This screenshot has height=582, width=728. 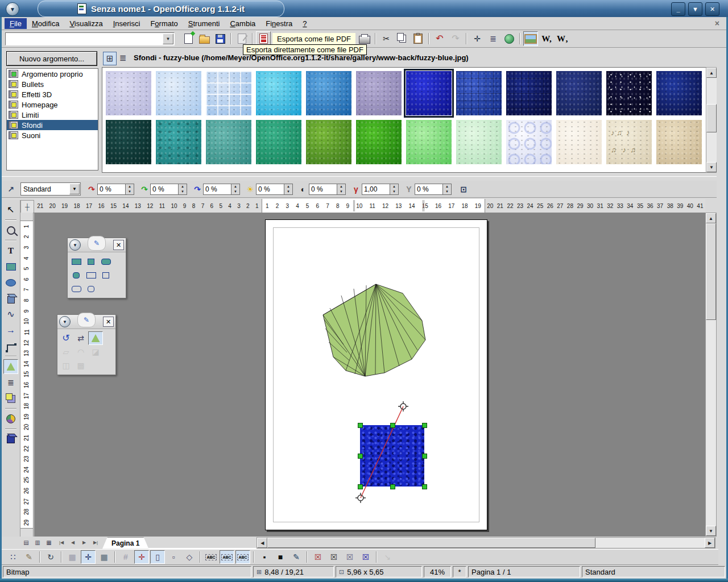 I want to click on show-grid-icon: ▦, so click(x=72, y=557).